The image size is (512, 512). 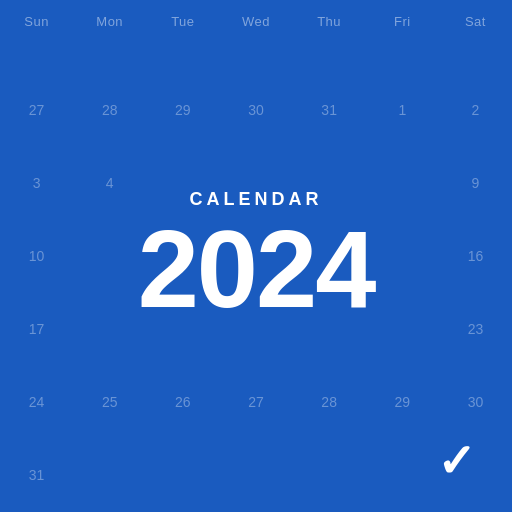 I want to click on day-cell: 17, so click(x=36, y=330).